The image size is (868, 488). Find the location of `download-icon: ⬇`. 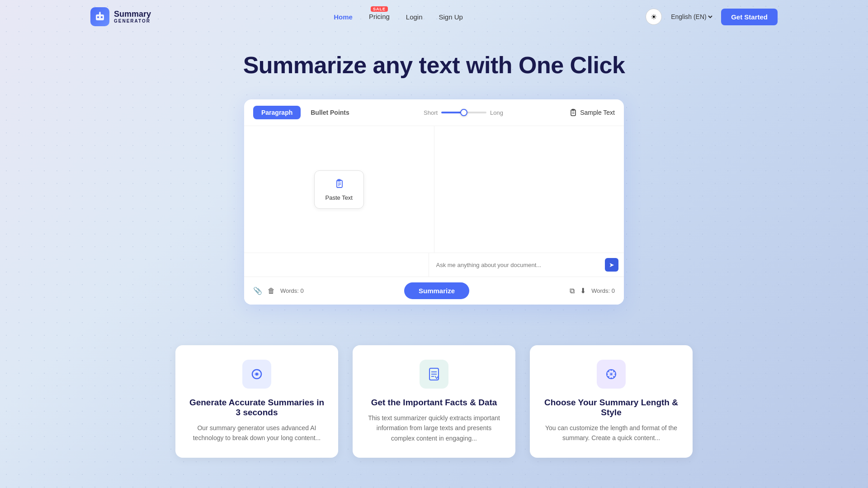

download-icon: ⬇ is located at coordinates (583, 291).